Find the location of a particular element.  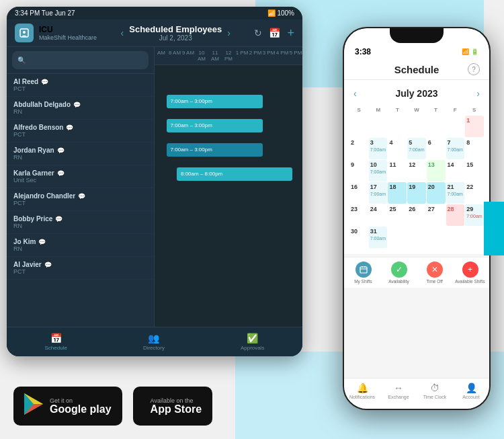

prev-arrow: ‹ is located at coordinates (122, 33).